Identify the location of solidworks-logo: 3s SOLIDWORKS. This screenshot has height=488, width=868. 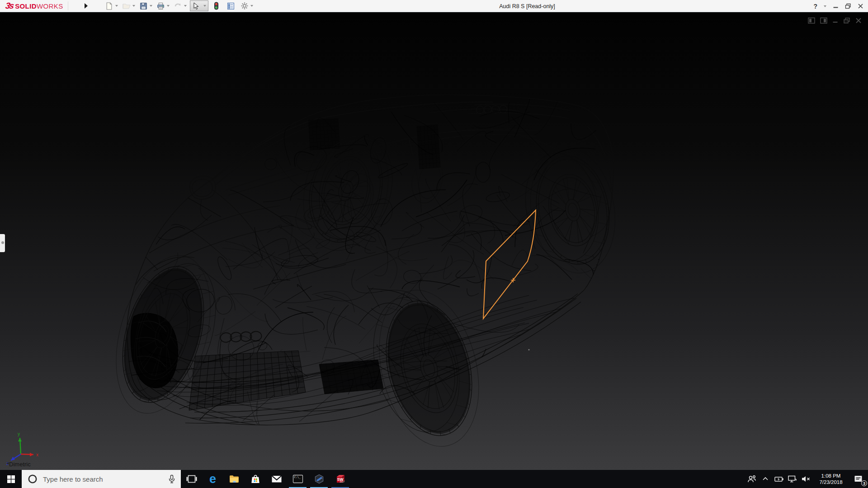
(34, 6).